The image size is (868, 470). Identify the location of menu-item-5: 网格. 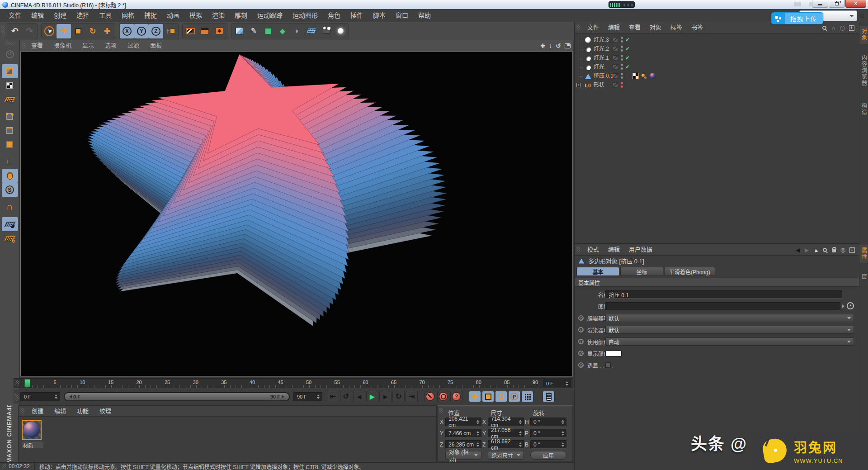
(128, 15).